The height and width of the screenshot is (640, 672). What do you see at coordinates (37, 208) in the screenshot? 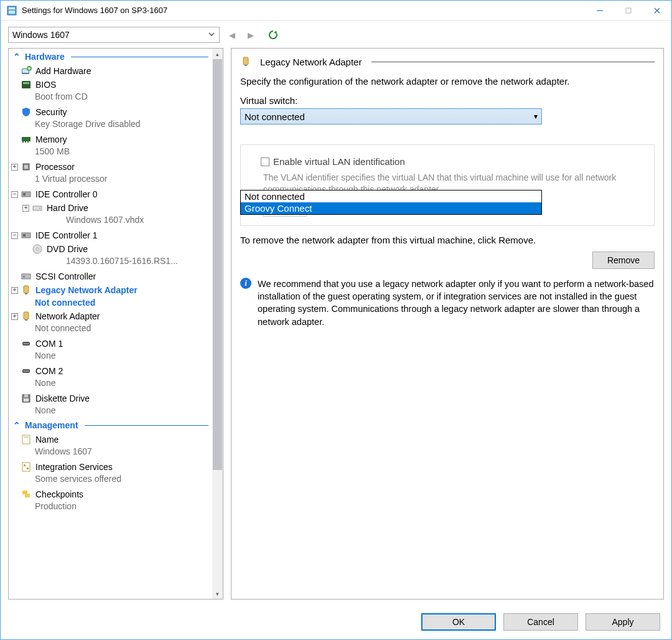
I see `hard-drive-icon` at bounding box center [37, 208].